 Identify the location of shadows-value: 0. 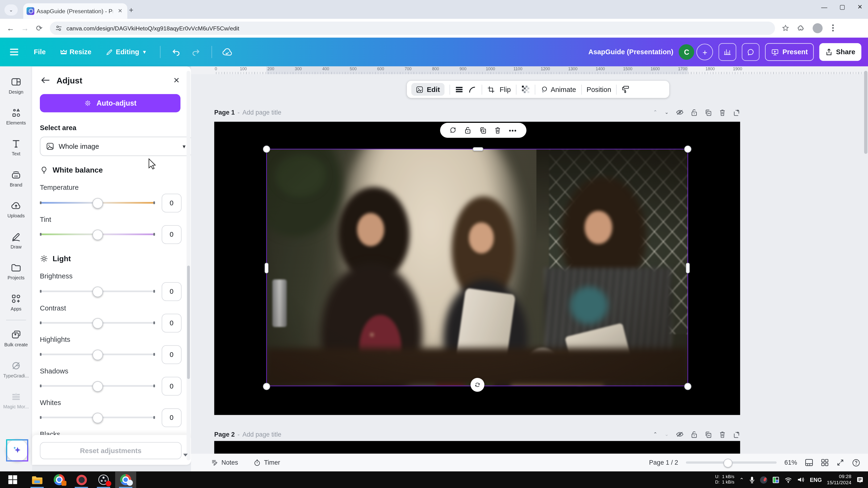
(171, 386).